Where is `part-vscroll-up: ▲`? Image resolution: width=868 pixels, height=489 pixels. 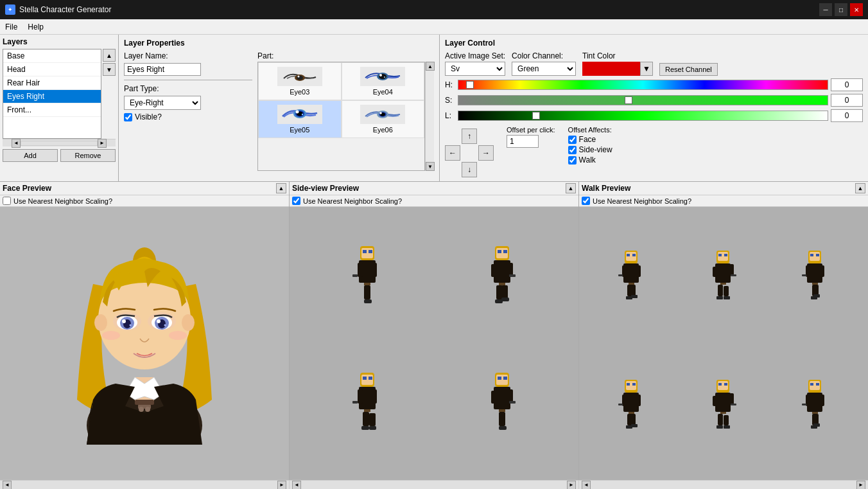
part-vscroll-up: ▲ is located at coordinates (430, 66).